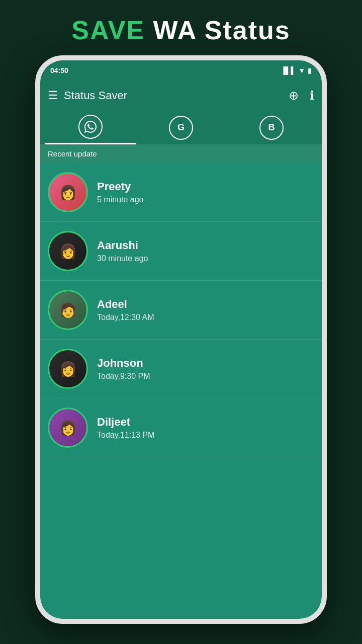  I want to click on avatar-wrapper-aarushi: 👩, so click(68, 251).